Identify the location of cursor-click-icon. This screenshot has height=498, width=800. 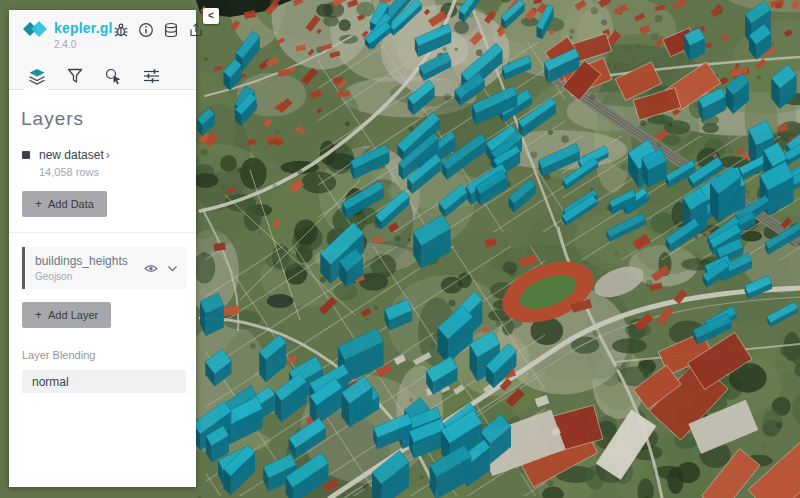
(114, 76).